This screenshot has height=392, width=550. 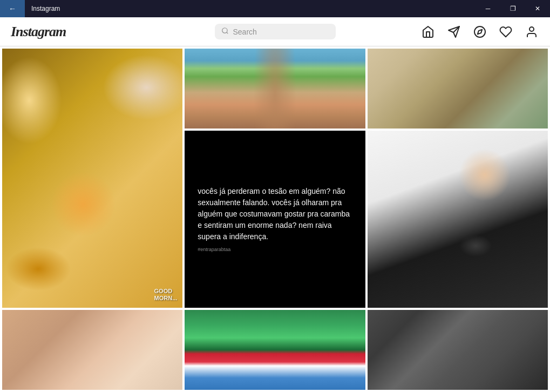 What do you see at coordinates (225, 31) in the screenshot?
I see `search-icon` at bounding box center [225, 31].